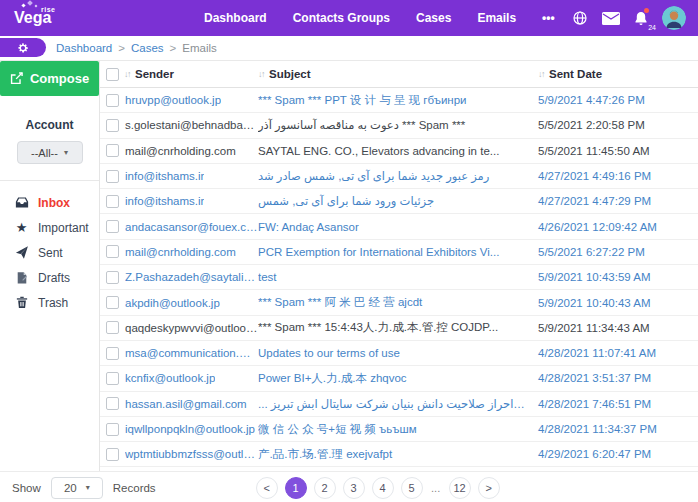  Describe the element at coordinates (398, 252) in the screenshot. I see `email-subject: PCR Exemption for International Exhibito…` at that location.